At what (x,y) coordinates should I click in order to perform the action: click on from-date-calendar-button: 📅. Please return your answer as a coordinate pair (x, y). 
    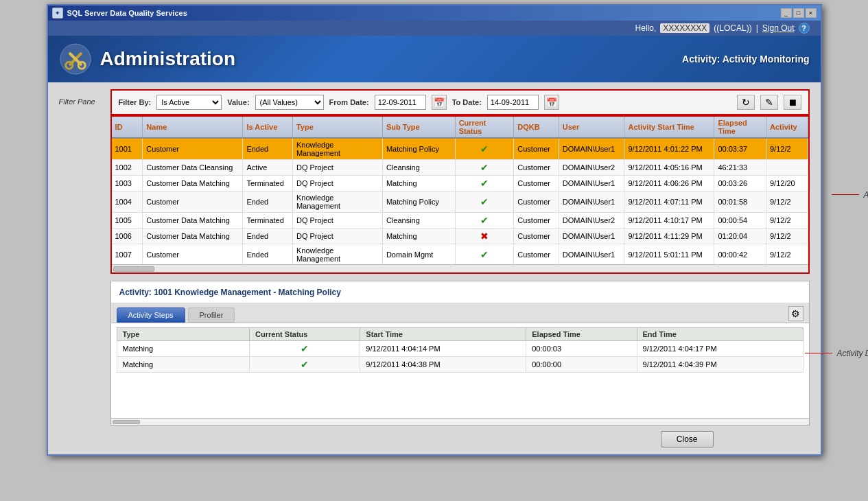
    Looking at the image, I should click on (439, 102).